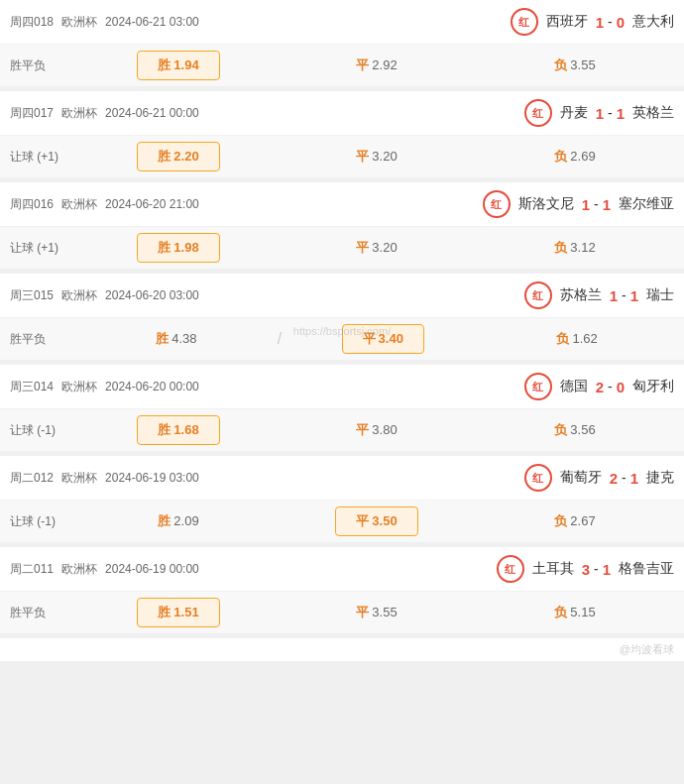 The width and height of the screenshot is (684, 784). I want to click on odds-row-015: 胜平负 胜4.38 / 平3.40 负1.62, so click(342, 339).